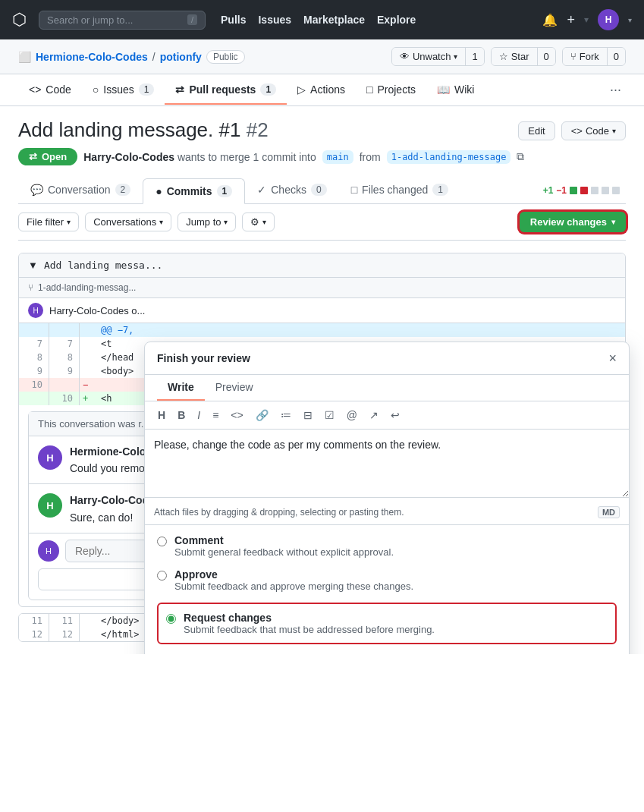 The image size is (644, 812). What do you see at coordinates (536, 131) in the screenshot?
I see `edit-button: Edit` at bounding box center [536, 131].